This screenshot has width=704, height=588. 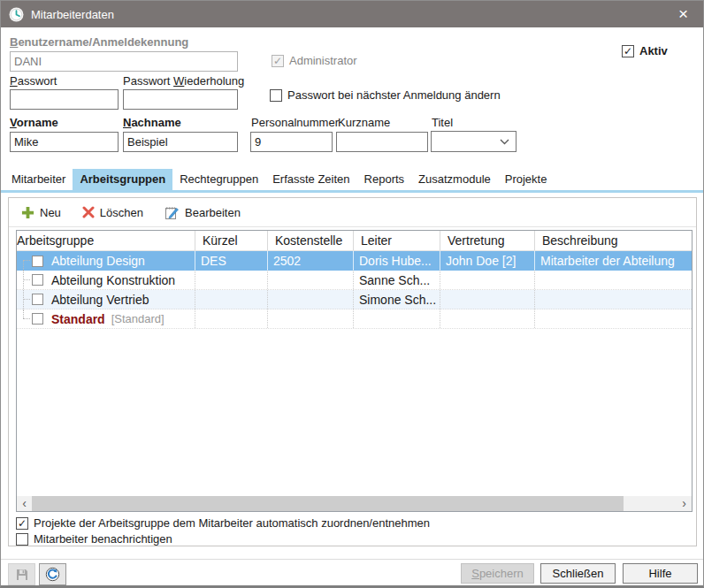 I want to click on column-header-leiter: Leiter, so click(x=397, y=241).